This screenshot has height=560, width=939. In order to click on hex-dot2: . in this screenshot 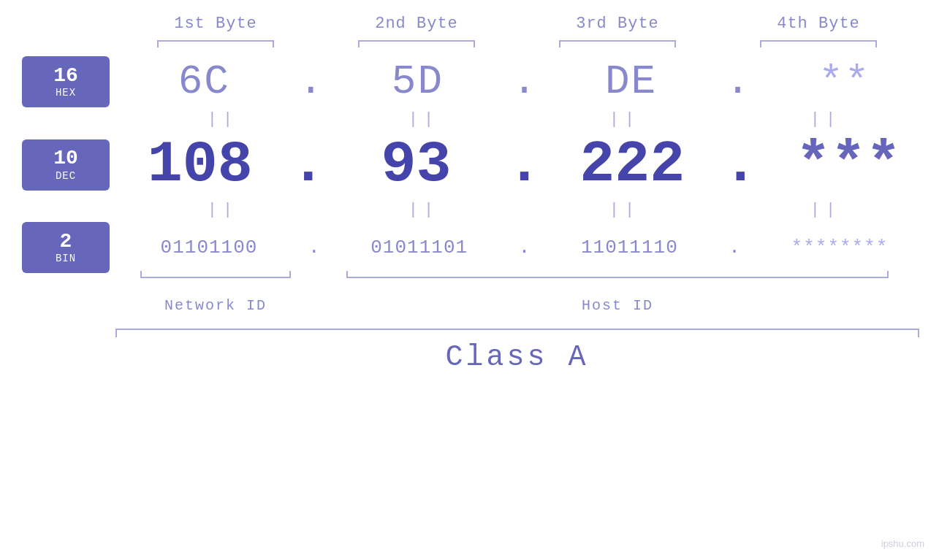, I will do `click(525, 82)`.